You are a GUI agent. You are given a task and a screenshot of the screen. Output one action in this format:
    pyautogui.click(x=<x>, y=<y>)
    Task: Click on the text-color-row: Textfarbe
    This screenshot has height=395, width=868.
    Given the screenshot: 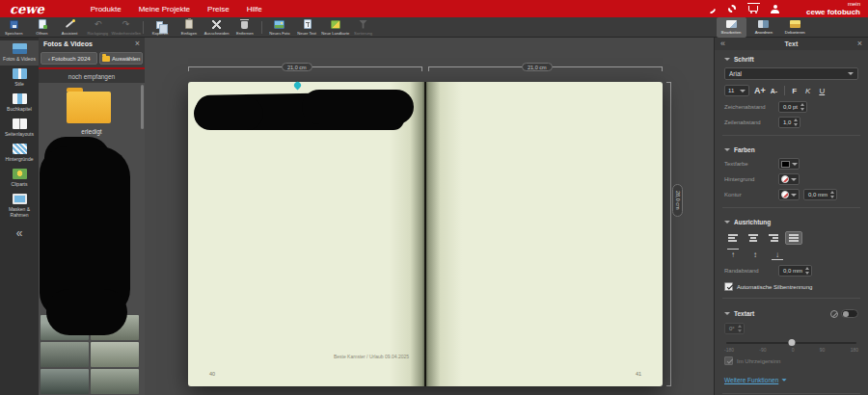 What is the action you would take?
    pyautogui.click(x=791, y=164)
    